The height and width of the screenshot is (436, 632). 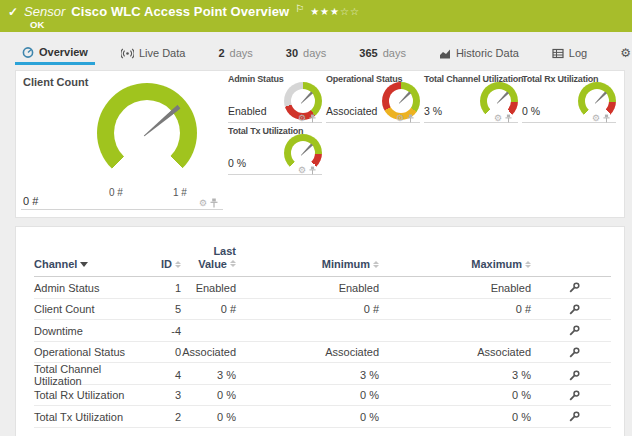 I want to click on last-value: Enabled, so click(x=208, y=288).